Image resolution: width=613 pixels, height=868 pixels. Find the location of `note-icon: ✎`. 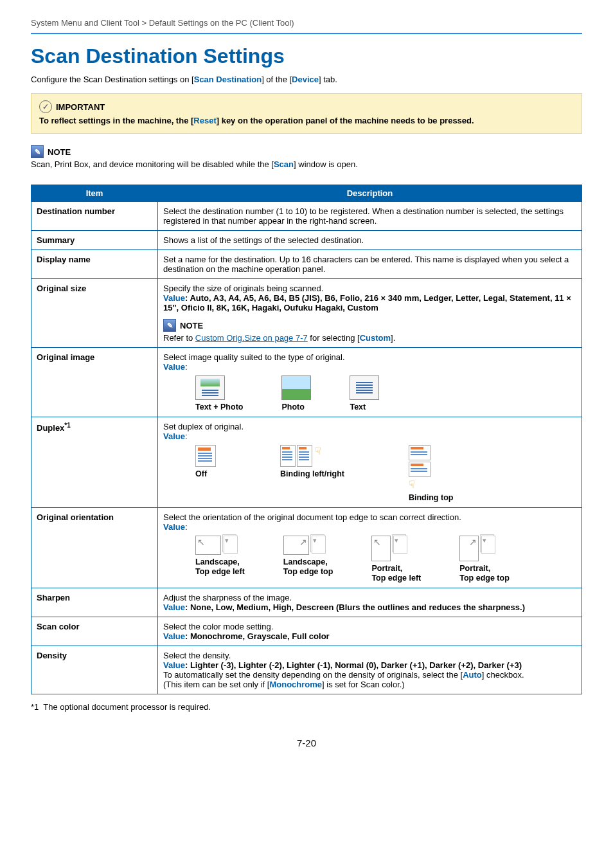

note-icon: ✎ is located at coordinates (170, 325).